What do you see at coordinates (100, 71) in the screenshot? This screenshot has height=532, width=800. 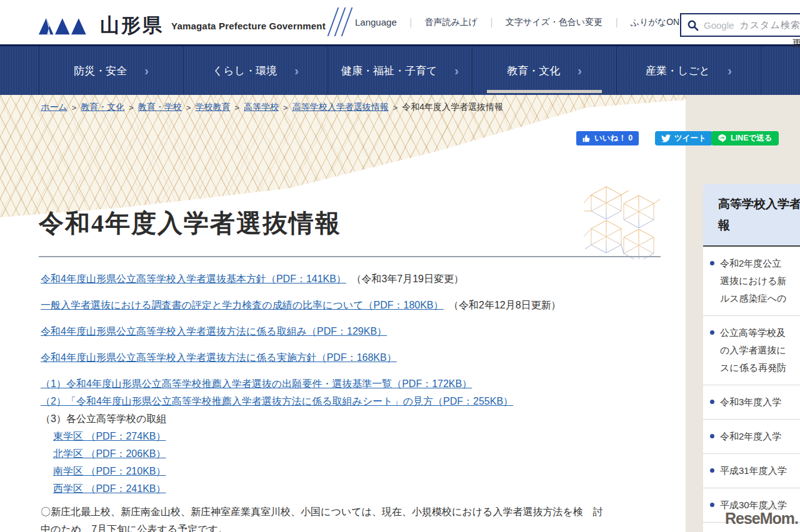 I see `nav-tab-label: 防災・安全` at bounding box center [100, 71].